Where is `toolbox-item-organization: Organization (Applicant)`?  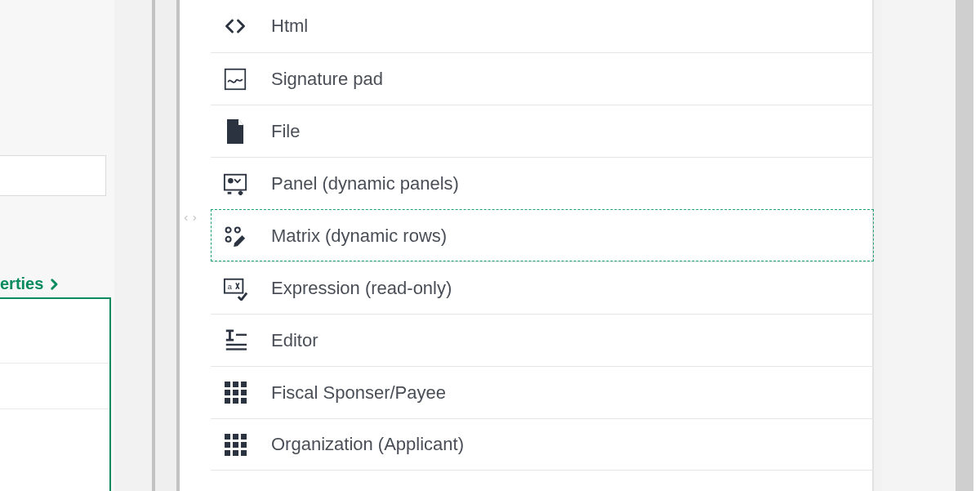
toolbox-item-organization: Organization (Applicant) is located at coordinates (542, 444).